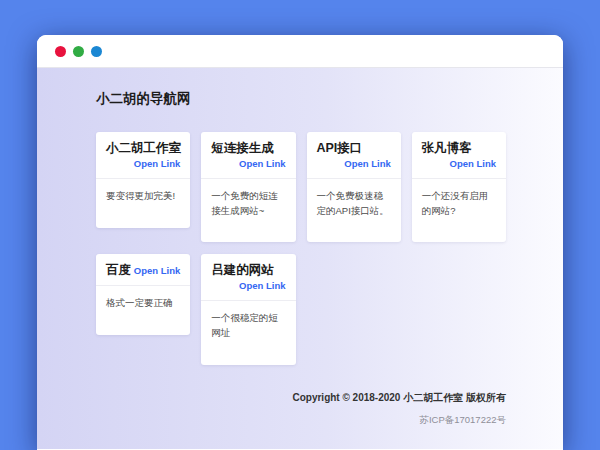 Image resolution: width=600 pixels, height=450 pixels. Describe the element at coordinates (447, 148) in the screenshot. I see `site-title: 张凡博客` at that location.